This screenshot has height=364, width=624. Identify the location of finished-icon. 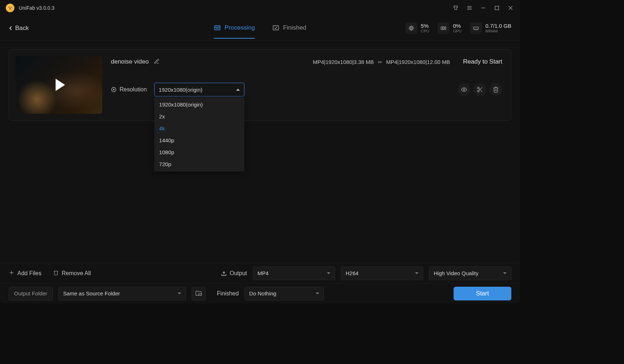
(276, 28).